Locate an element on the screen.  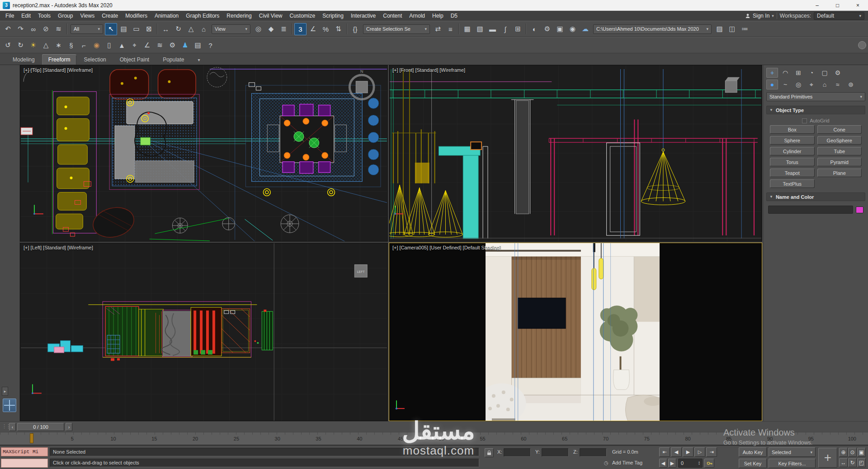
populate-person-icon: ♟ is located at coordinates (185, 45).